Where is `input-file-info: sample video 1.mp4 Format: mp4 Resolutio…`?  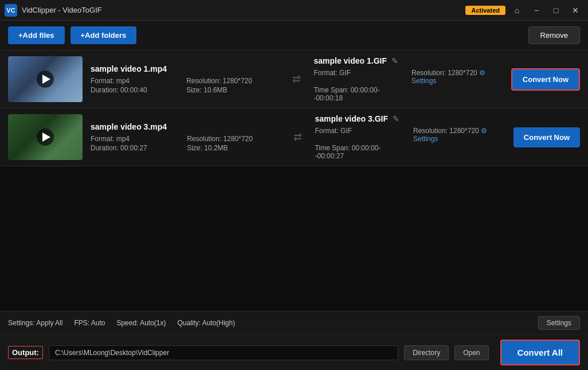
input-file-info: sample video 1.mp4 Format: mp4 Resolutio… is located at coordinates (185, 79).